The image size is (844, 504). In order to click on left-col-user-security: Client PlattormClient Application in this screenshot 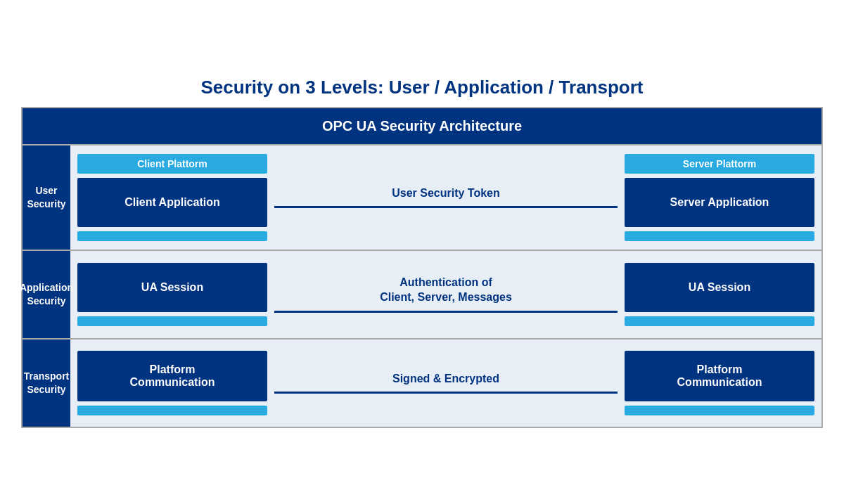, I will do `click(172, 198)`.